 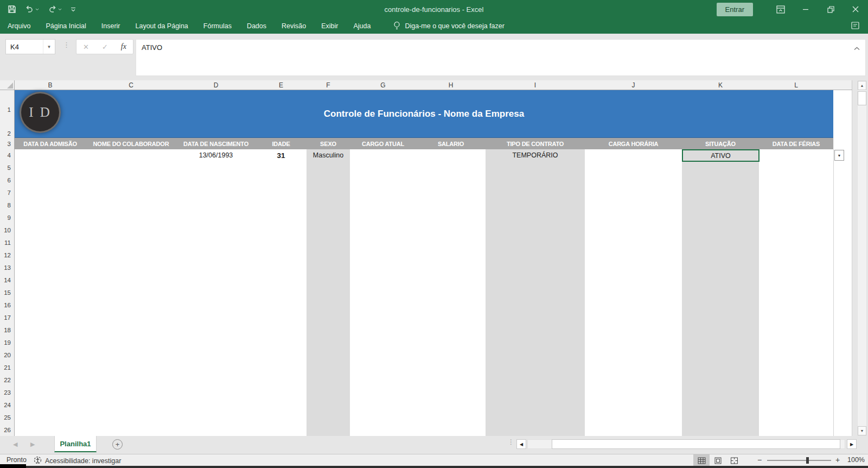 What do you see at coordinates (720, 355) in the screenshot?
I see `cell-K20` at bounding box center [720, 355].